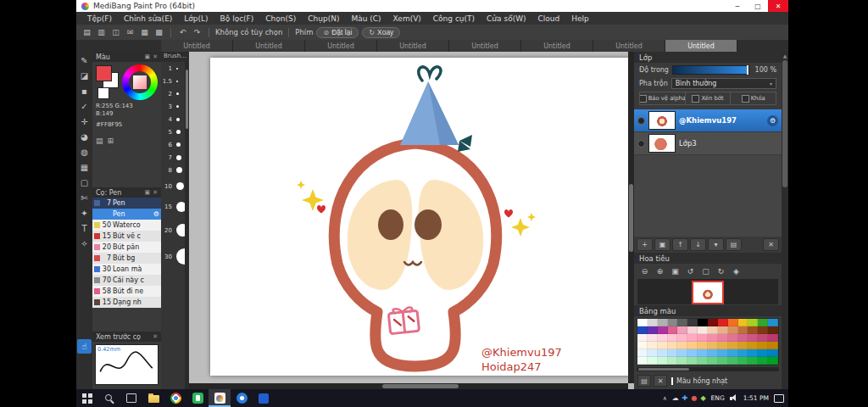 The image size is (868, 407). I want to click on palette-view-icon: ▤, so click(100, 141).